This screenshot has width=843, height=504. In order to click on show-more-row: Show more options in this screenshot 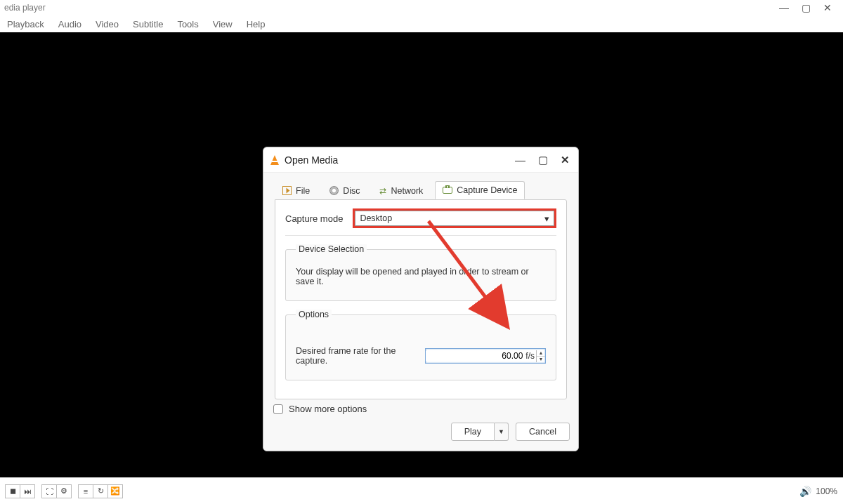, I will do `click(421, 409)`.